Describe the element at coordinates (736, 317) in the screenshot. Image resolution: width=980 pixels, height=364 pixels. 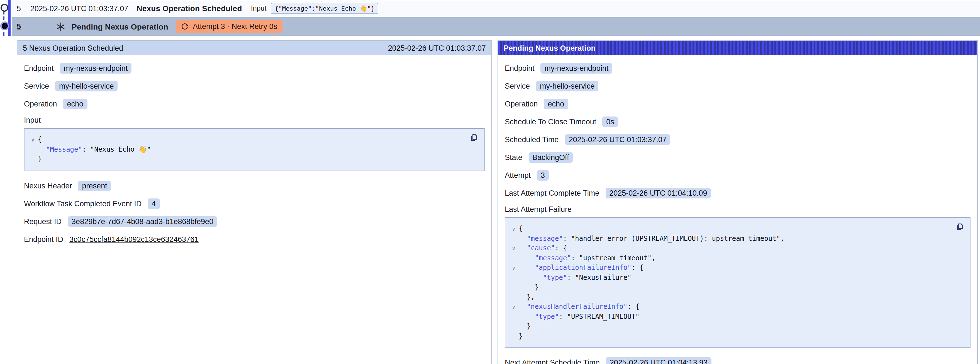
I see `code-line: "type": "UPSTREAM_TIMEOUT"` at that location.